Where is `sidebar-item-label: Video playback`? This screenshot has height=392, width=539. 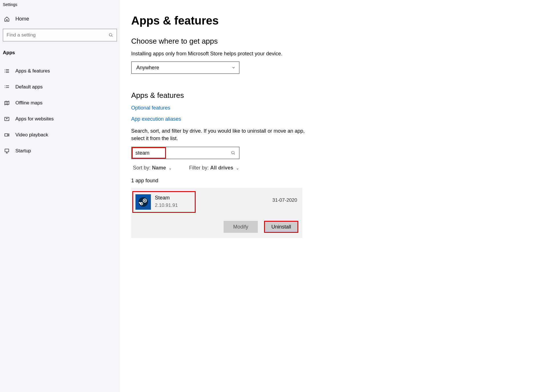 sidebar-item-label: Video playback is located at coordinates (32, 135).